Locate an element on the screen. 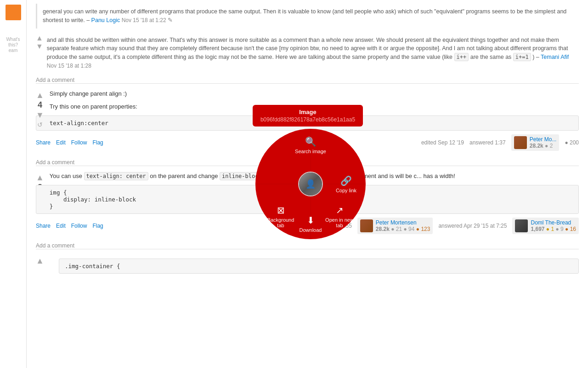 The image size is (588, 368). sidebar-whats-this: What's this? eam is located at coordinates (13, 45).